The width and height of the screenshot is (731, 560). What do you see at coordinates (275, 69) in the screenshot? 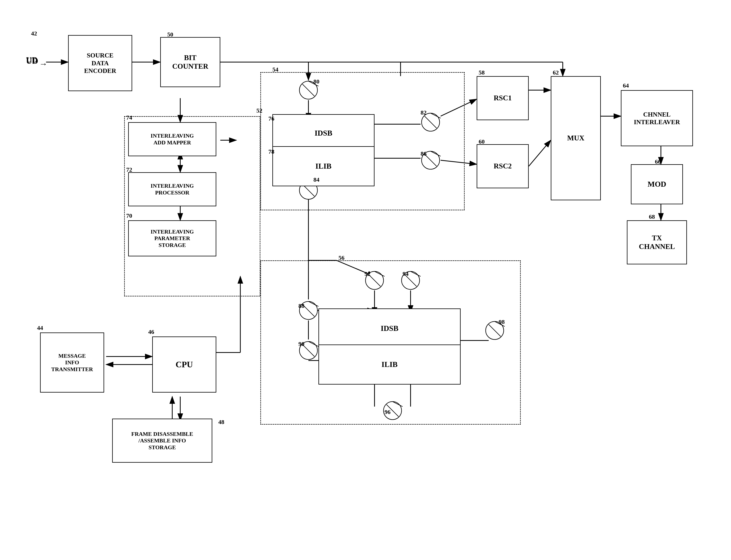
I see `label-54: 54` at bounding box center [275, 69].